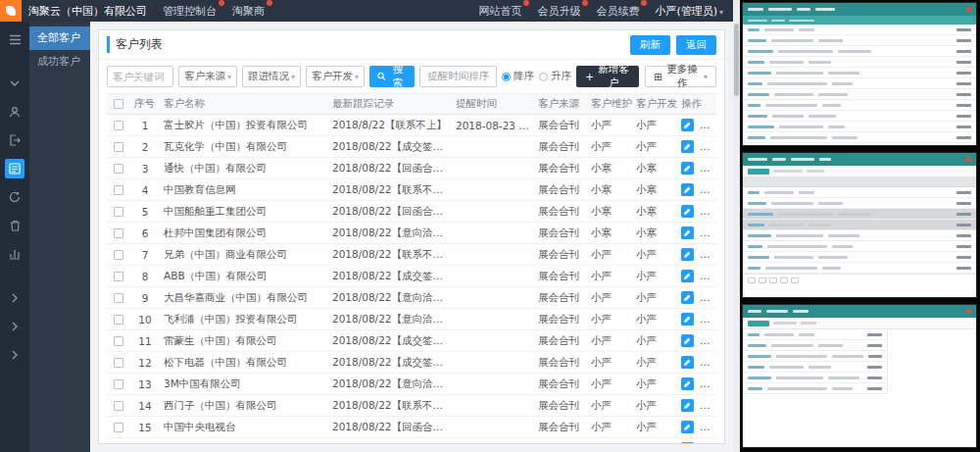  What do you see at coordinates (15, 112) in the screenshot?
I see `user-icon` at bounding box center [15, 112].